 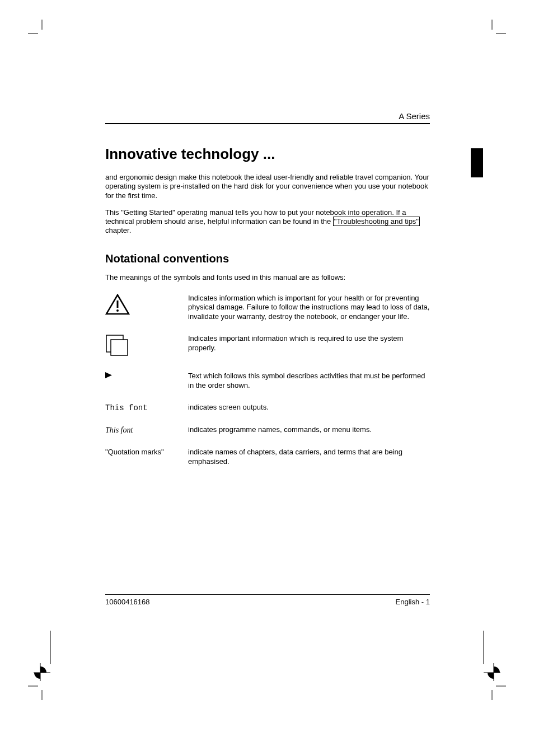 What do you see at coordinates (268, 387) in the screenshot?
I see `conventions-table: Indicates information which is important…` at bounding box center [268, 387].